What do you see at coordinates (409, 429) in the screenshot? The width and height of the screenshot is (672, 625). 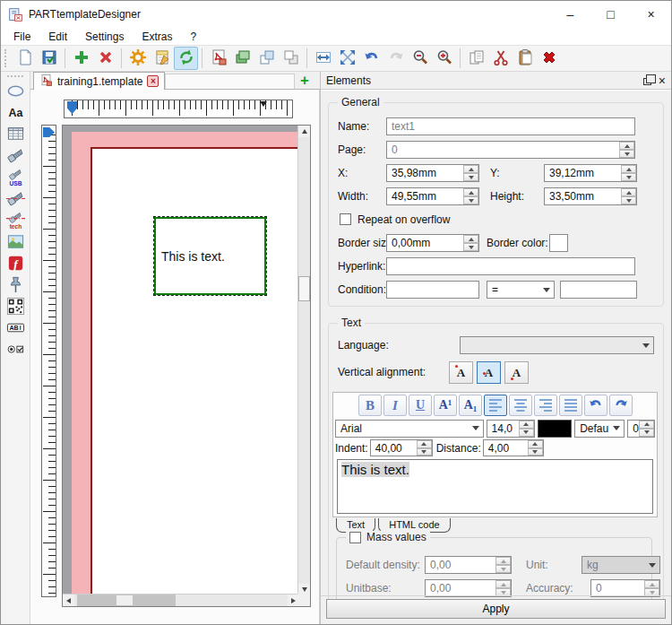 I see `font-family-dropdown: Arial` at bounding box center [409, 429].